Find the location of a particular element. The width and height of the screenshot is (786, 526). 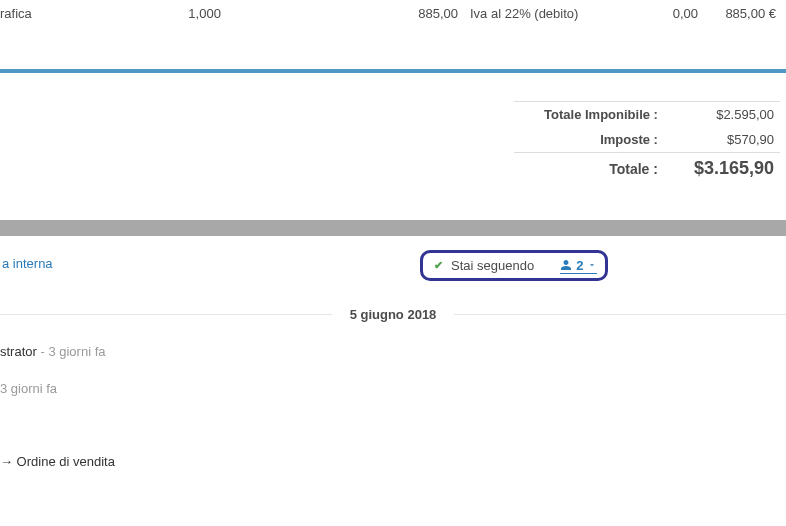

line-desc: rafica is located at coordinates (68, 14).